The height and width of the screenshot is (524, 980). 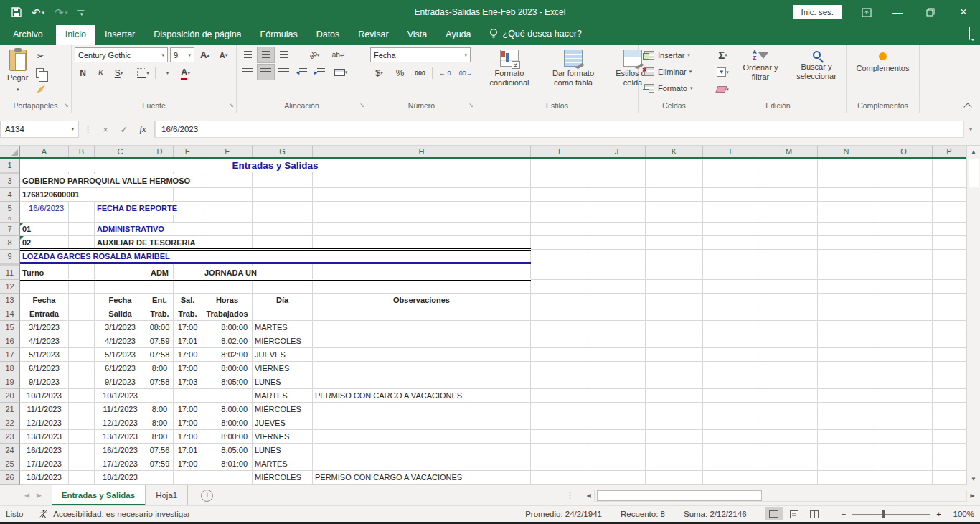 I want to click on decrease-indent-button: ◂, so click(x=301, y=72).